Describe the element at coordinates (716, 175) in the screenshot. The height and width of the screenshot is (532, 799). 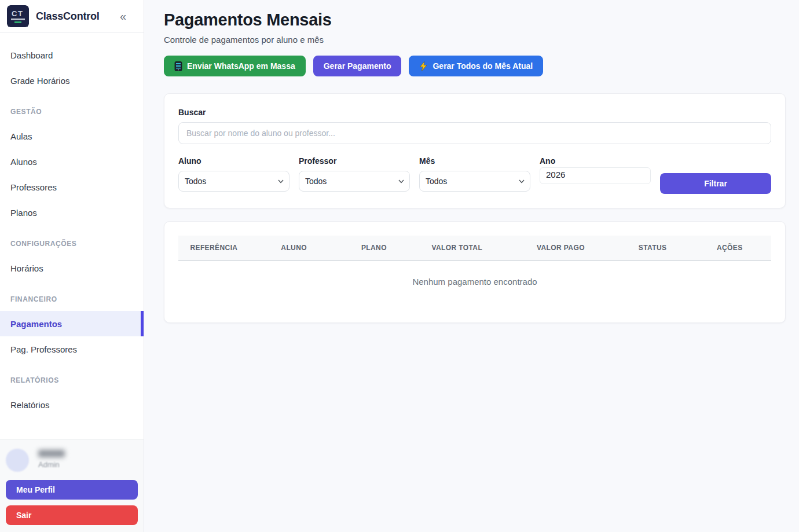
I see `filter-group-submit: Filtrar` at that location.